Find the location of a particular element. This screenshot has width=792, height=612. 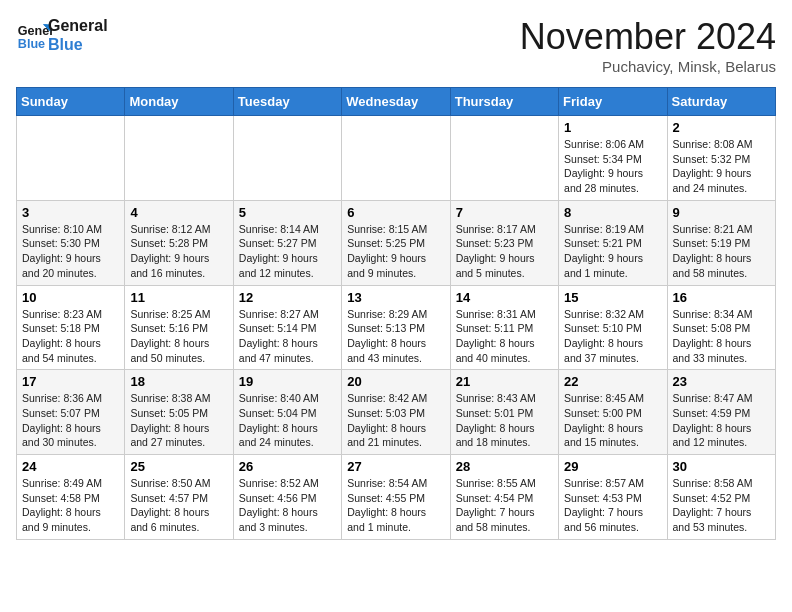

day-cell: 21Sunrise: 8:43 AM Sunset: 5:01 PM Dayli… is located at coordinates (504, 412).